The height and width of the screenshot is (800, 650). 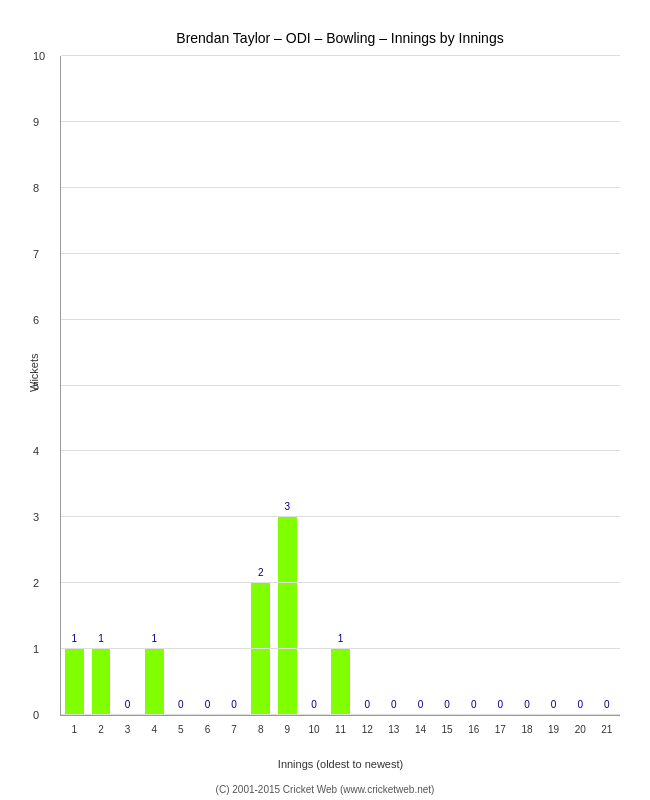 I want to click on x-tick-label: 2, so click(x=101, y=730).